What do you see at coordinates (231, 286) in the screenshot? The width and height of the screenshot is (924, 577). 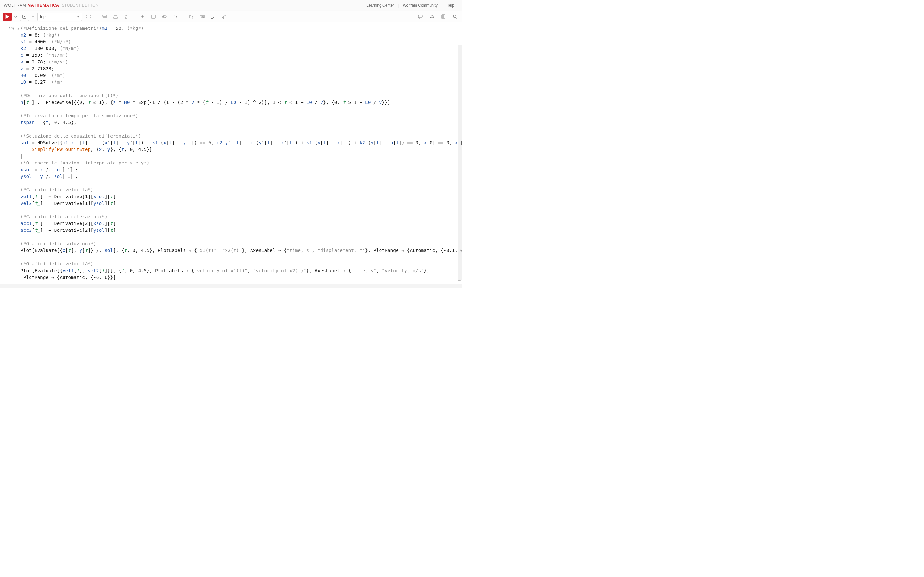 I see `status-bar` at bounding box center [231, 286].